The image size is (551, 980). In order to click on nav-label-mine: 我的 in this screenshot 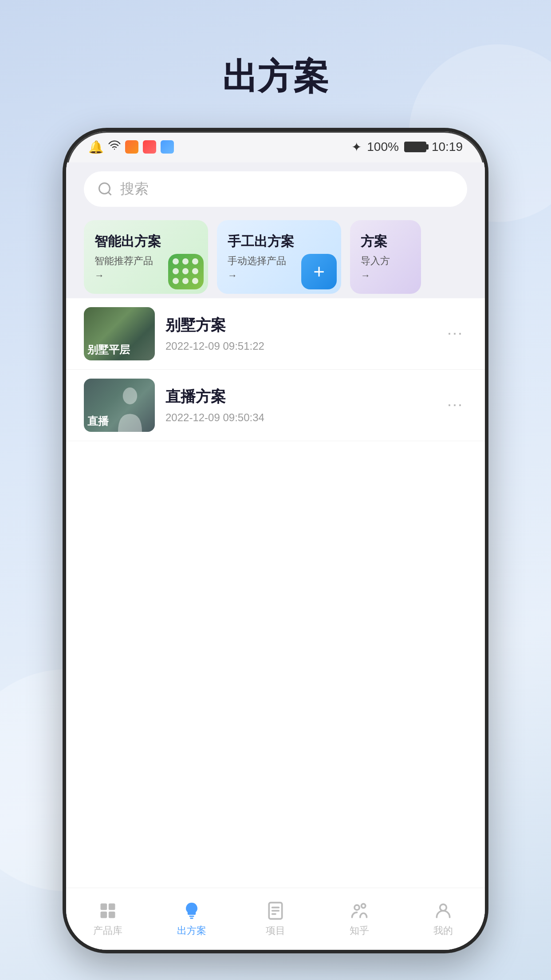, I will do `click(443, 931)`.